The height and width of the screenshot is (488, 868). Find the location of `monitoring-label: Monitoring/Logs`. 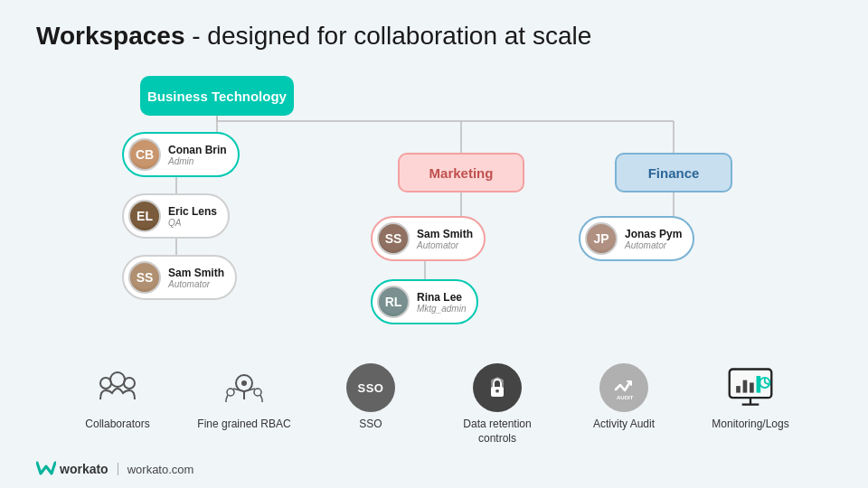

monitoring-label: Monitoring/Logs is located at coordinates (750, 425).